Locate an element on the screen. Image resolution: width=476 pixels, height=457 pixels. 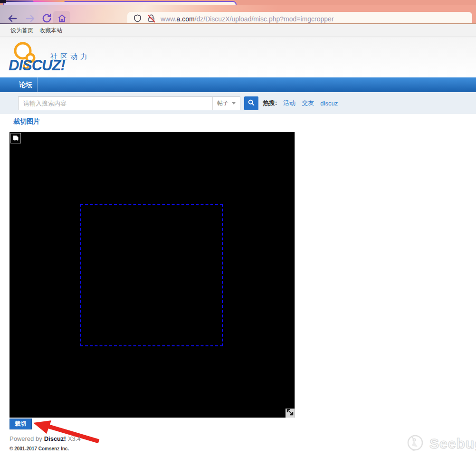
seebug-wordmark: Seebug is located at coordinates (453, 444).